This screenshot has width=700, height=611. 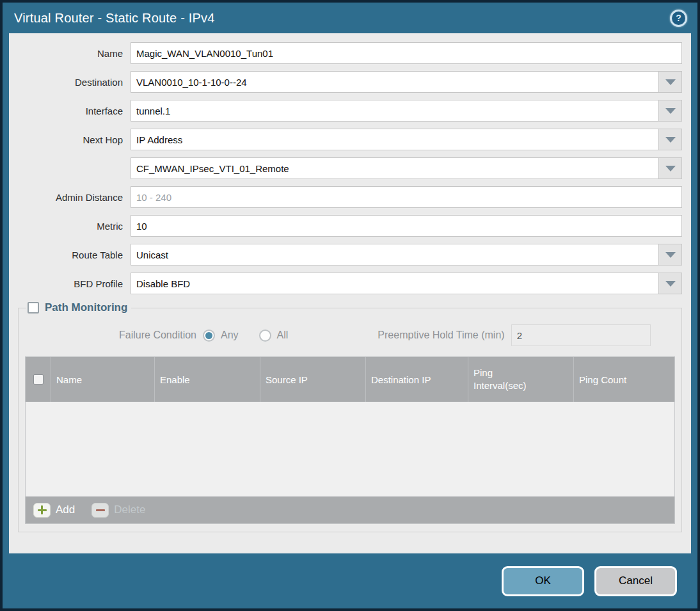 What do you see at coordinates (314, 379) in the screenshot?
I see `column-header-source-ip: Source IP` at bounding box center [314, 379].